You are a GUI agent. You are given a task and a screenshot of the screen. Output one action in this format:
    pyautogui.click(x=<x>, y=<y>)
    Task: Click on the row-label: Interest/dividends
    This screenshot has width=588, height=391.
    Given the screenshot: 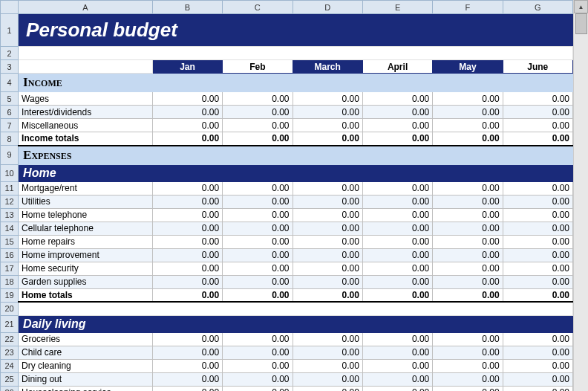 What is the action you would take?
    pyautogui.click(x=86, y=112)
    